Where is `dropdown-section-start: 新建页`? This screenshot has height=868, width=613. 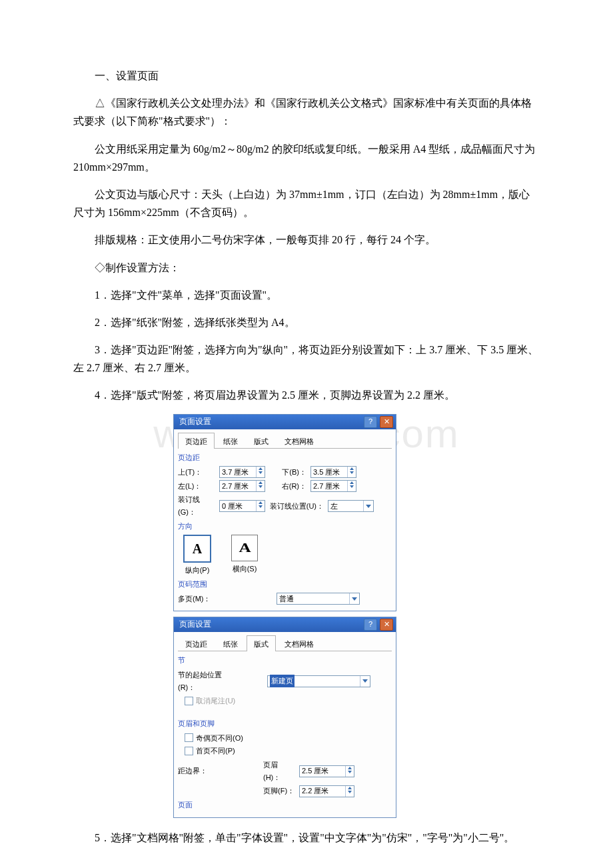 dropdown-section-start: 新建页 is located at coordinates (318, 681).